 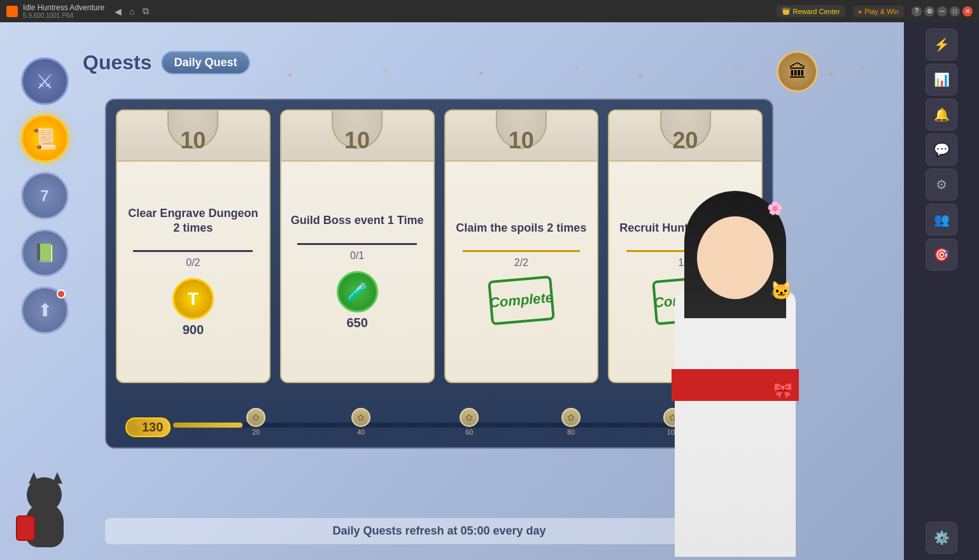 What do you see at coordinates (955, 11) in the screenshot?
I see `maximize-button: □` at bounding box center [955, 11].